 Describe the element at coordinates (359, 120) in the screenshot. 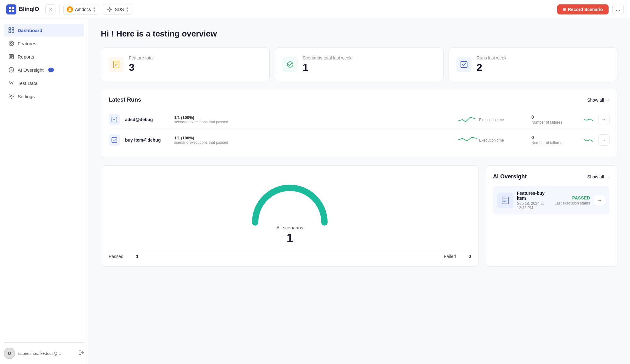

I see `run-row-0: adsd@debug 1/1 (100%) scenario execution…` at that location.